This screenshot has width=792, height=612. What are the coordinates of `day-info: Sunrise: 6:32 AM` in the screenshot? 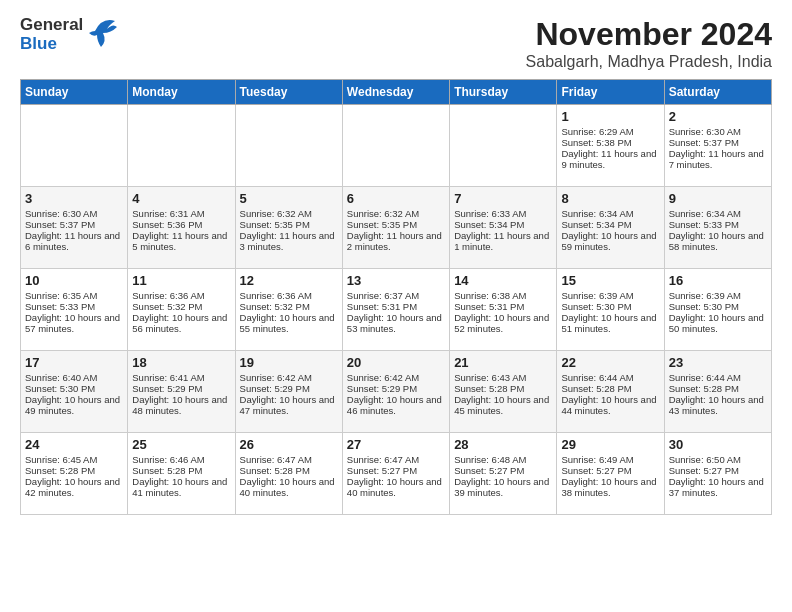 It's located at (396, 214).